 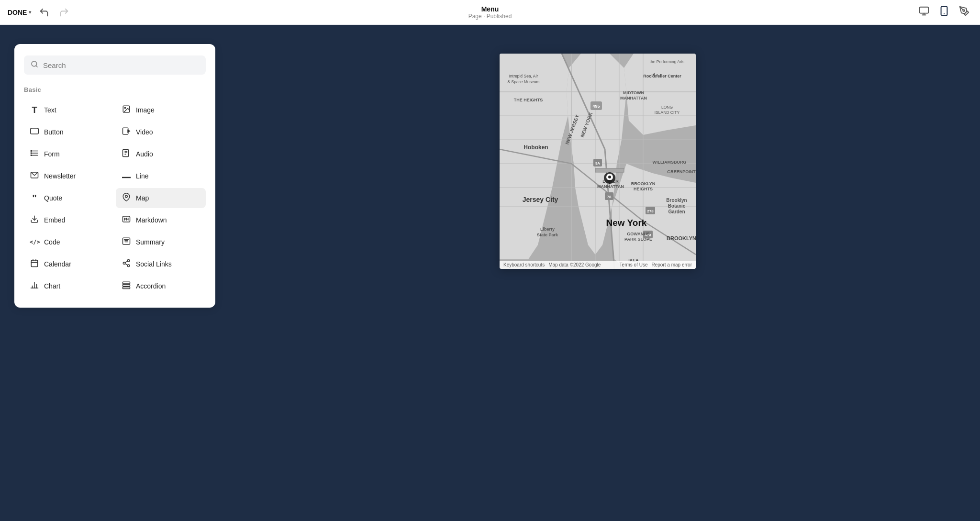 I want to click on item-newsletter: Newsletter, so click(x=69, y=176).